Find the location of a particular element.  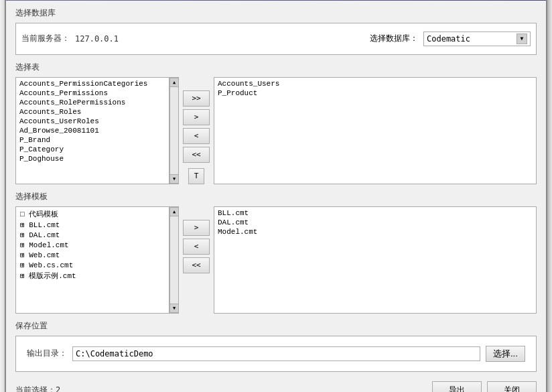

scroll-down-btn: ▼ is located at coordinates (174, 179).